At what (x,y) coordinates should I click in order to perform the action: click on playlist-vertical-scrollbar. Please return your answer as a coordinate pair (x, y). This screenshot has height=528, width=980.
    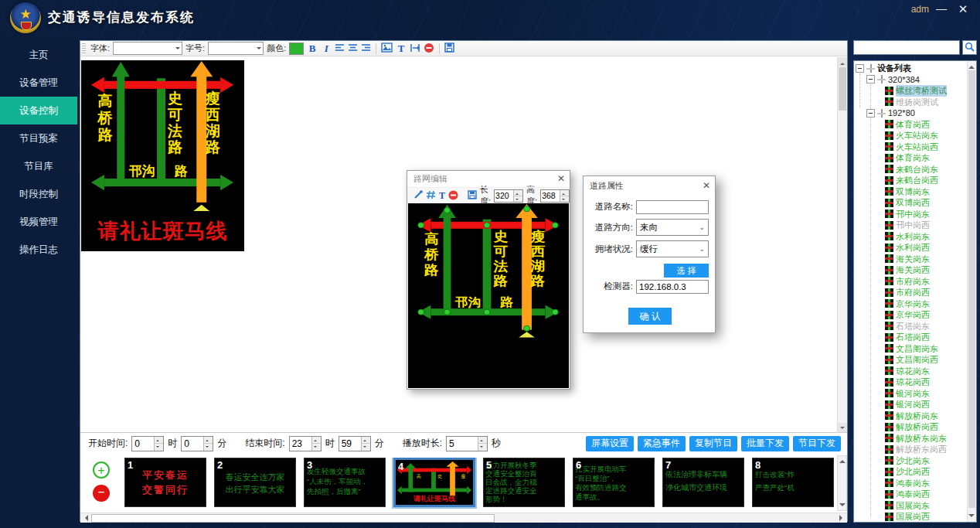
    Looking at the image, I should click on (842, 483).